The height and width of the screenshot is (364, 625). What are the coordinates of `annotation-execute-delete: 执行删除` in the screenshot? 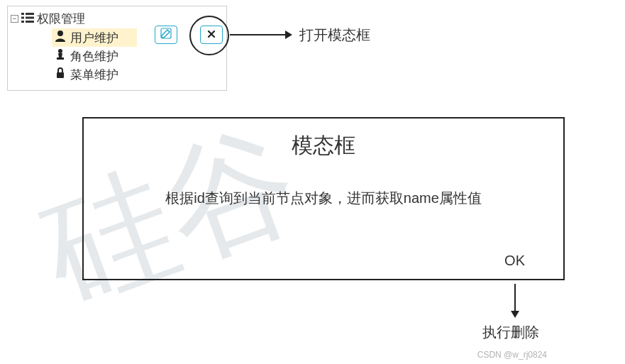 It's located at (511, 332).